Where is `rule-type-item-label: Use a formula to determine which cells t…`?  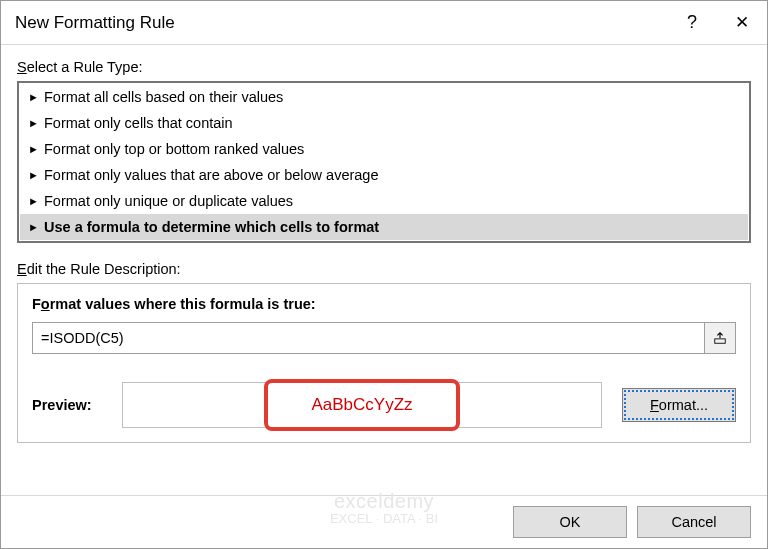
rule-type-item-label: Use a formula to determine which cells t… is located at coordinates (212, 227).